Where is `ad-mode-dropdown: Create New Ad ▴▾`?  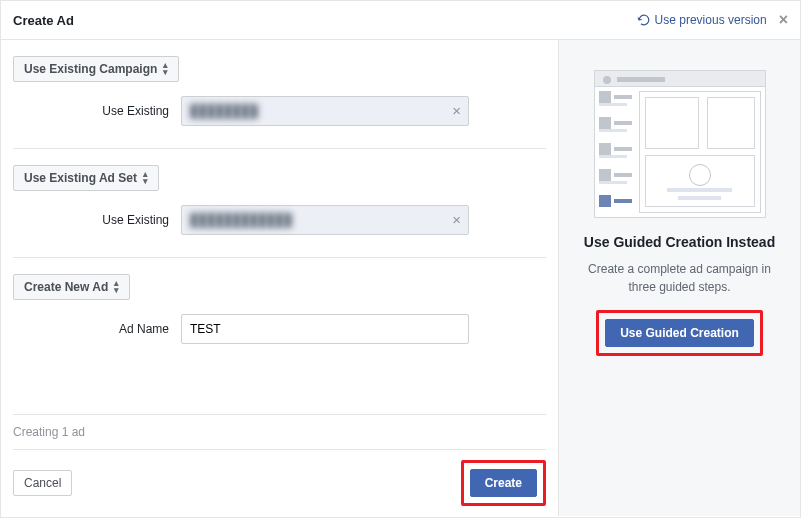
ad-mode-dropdown: Create New Ad ▴▾ is located at coordinates (72, 287).